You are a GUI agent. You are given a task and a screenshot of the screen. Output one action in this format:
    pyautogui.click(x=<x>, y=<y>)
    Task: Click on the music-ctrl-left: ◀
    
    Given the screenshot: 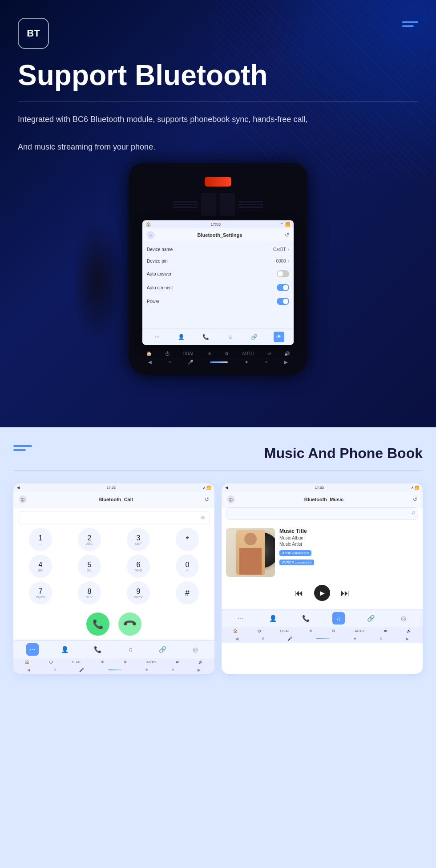 What is the action you would take?
    pyautogui.click(x=237, y=639)
    